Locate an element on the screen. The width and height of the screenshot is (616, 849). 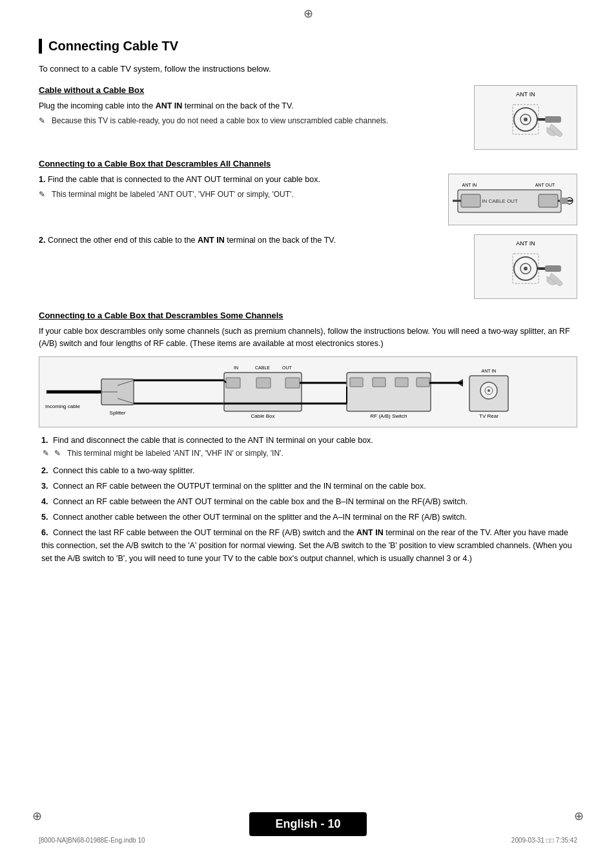
step-sc-2: 2. Connect this cable to a two-way split… is located at coordinates (308, 471).